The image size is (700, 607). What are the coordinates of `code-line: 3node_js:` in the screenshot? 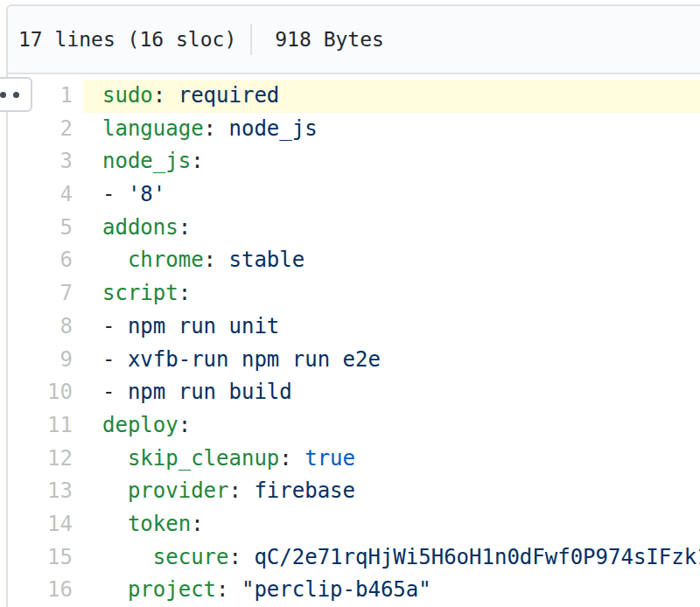 It's located at (354, 162).